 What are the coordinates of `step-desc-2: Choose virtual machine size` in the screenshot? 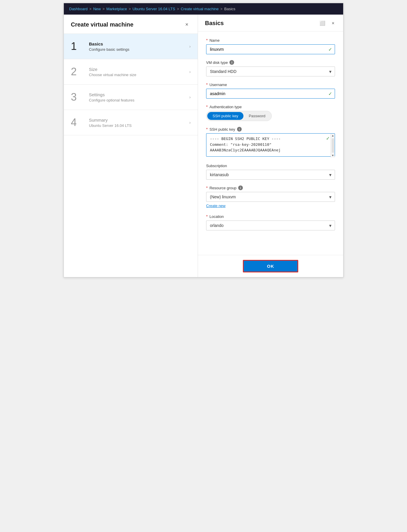 It's located at (139, 75).